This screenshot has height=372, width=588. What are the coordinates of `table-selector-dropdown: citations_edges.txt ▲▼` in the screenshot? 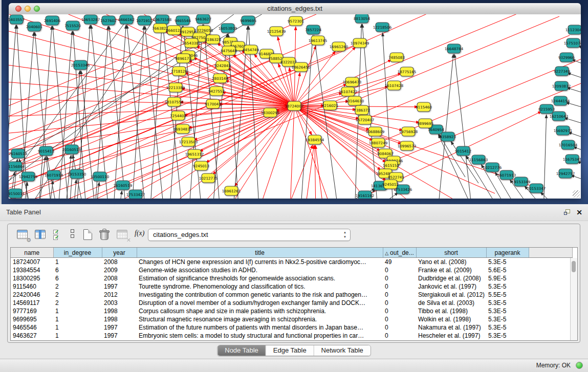 It's located at (249, 235).